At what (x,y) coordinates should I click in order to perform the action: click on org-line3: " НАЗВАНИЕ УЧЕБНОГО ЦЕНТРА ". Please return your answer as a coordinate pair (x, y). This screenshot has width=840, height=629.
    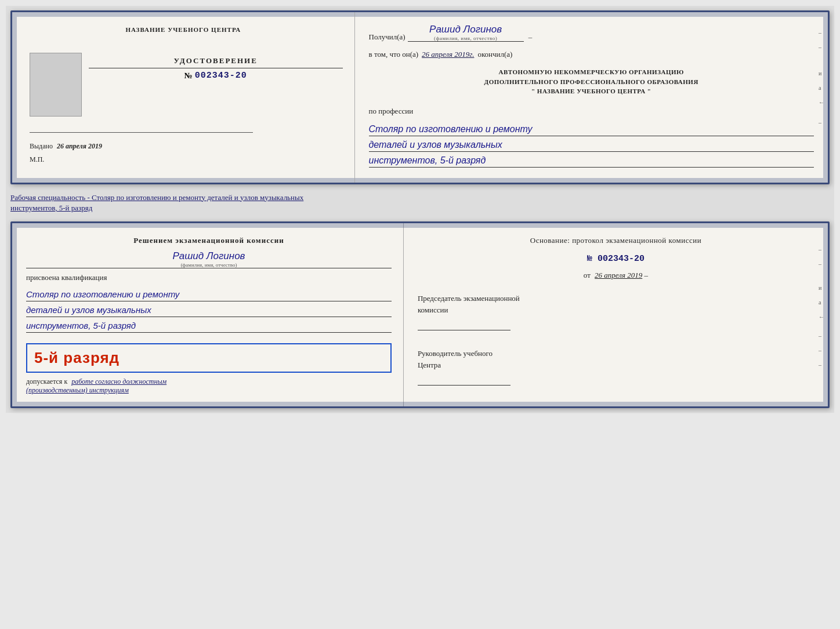
    Looking at the image, I should click on (592, 92).